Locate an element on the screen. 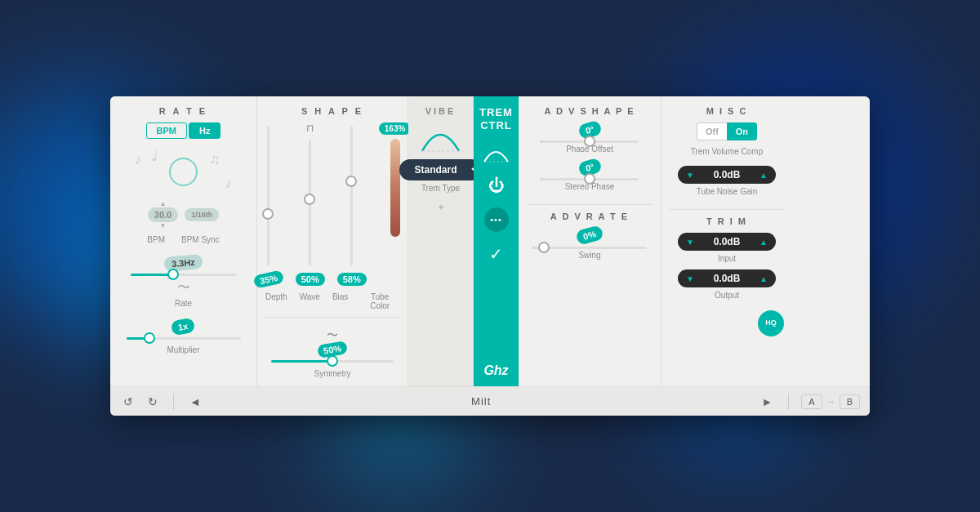 The image size is (980, 512). multiplier-slider is located at coordinates (184, 338).